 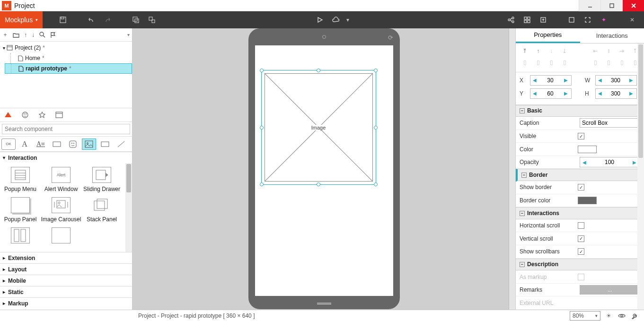 What do you see at coordinates (41, 144) in the screenshot?
I see `textarea-shape-icon: A≡` at bounding box center [41, 144].